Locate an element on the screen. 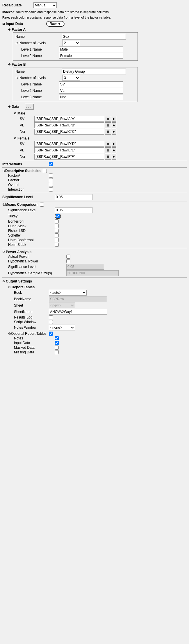  tukey-row: Tukey is located at coordinates (97, 216).